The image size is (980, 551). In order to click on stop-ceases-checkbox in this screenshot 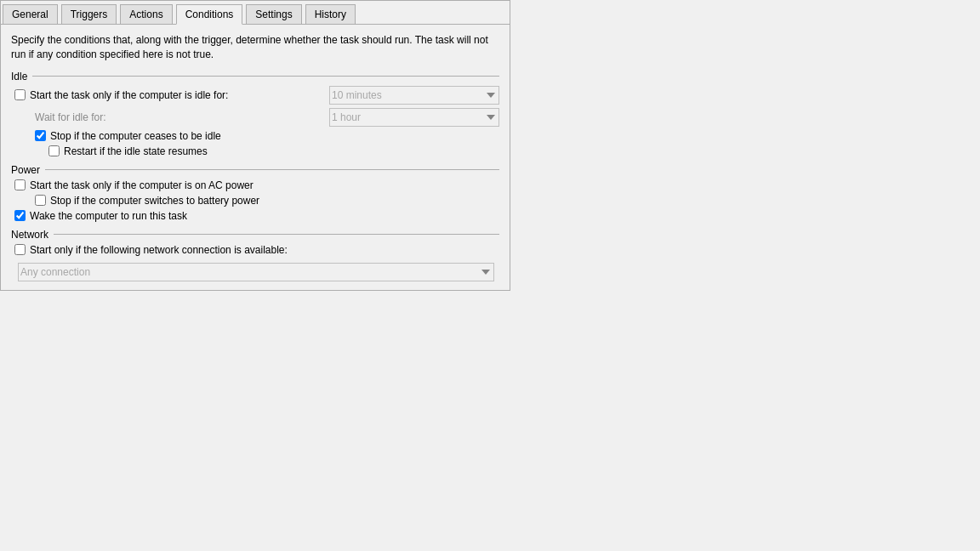, I will do `click(41, 136)`.